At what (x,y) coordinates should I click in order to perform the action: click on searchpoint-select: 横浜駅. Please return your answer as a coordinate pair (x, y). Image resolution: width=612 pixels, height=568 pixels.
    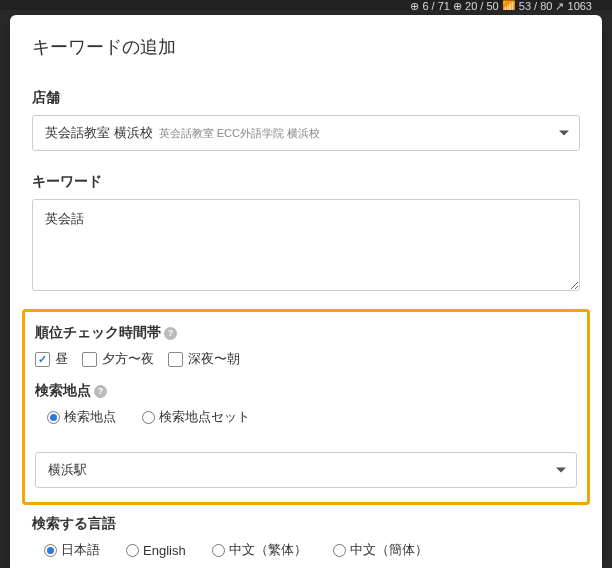
    Looking at the image, I should click on (306, 470).